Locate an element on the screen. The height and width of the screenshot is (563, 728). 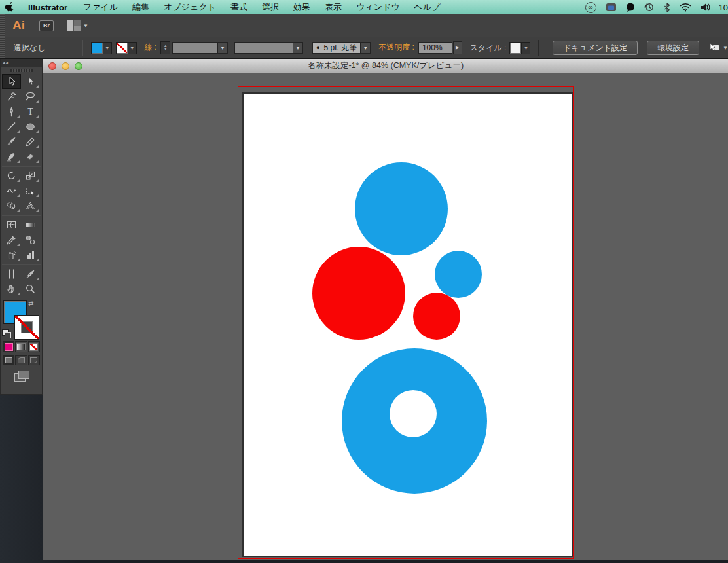
screen-mode-control is located at coordinates (21, 373).